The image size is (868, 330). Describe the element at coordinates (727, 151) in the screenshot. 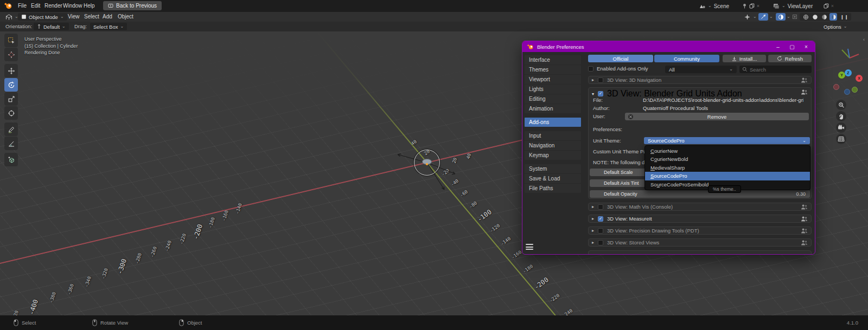

I see `unit-theme-option: CourierNew` at that location.